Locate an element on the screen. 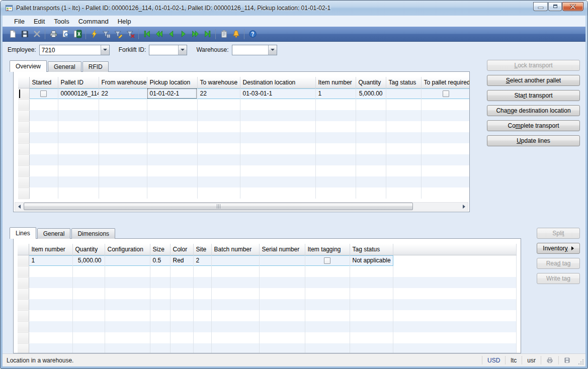 This screenshot has height=369, width=588. record-status-button is located at coordinates (567, 360).